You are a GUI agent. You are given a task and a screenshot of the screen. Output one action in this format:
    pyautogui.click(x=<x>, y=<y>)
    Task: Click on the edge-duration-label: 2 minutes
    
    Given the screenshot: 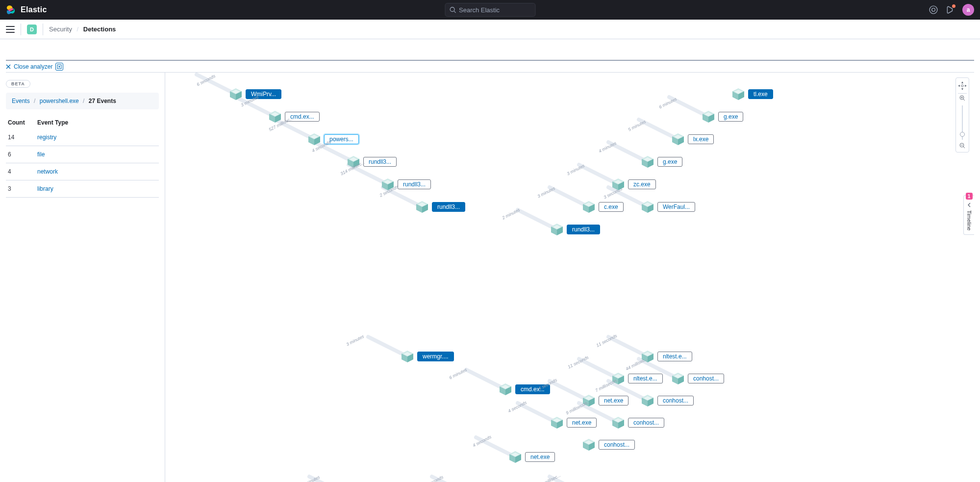 What is the action you would take?
    pyautogui.click(x=511, y=214)
    